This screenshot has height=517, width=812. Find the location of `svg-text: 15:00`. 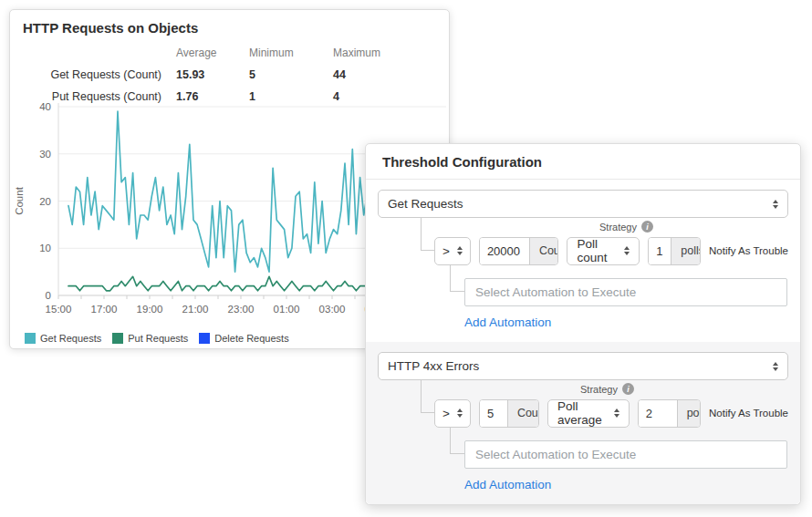

svg-text: 15:00 is located at coordinates (58, 309).